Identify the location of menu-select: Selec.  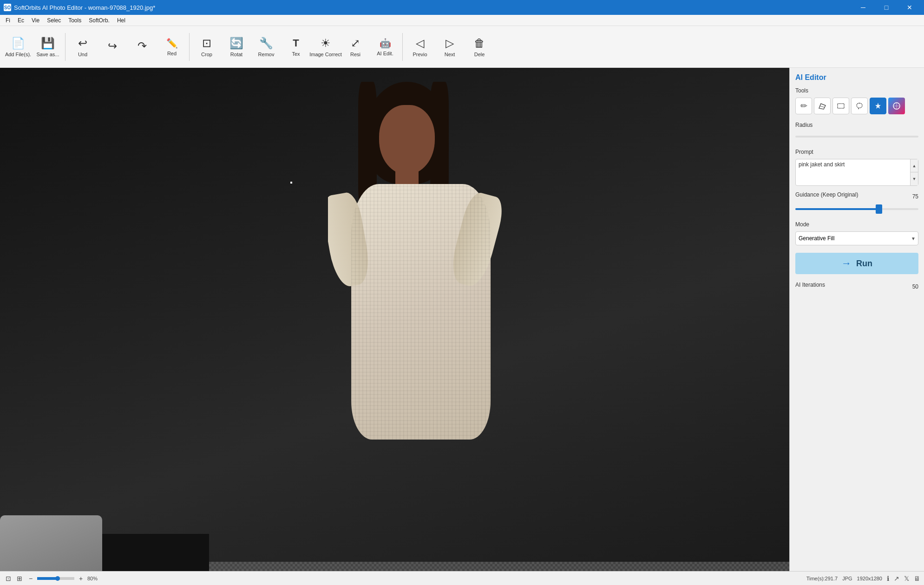
(54, 20).